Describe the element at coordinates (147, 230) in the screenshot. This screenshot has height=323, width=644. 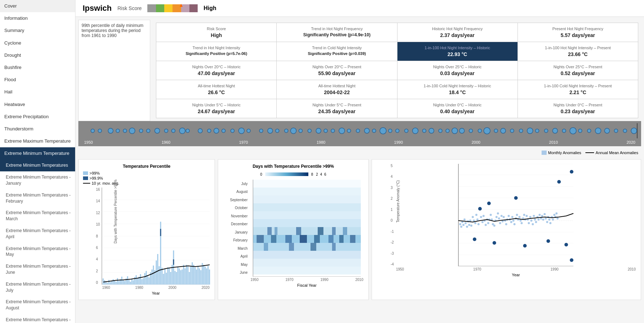
I see `chart1-box: Temperature Percentile >99% >99.9% 10 yr…` at that location.